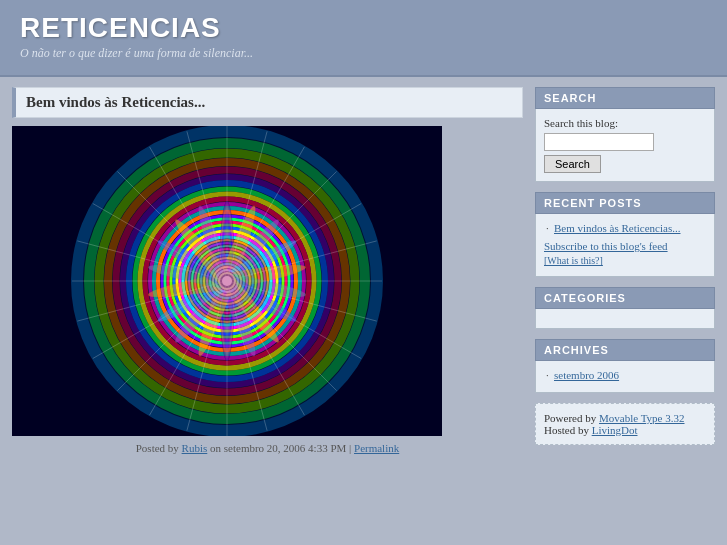  Describe the element at coordinates (625, 234) in the screenshot. I see `recent-posts-widget: RECENT POSTS Bem vindos às Reticencias..…` at that location.